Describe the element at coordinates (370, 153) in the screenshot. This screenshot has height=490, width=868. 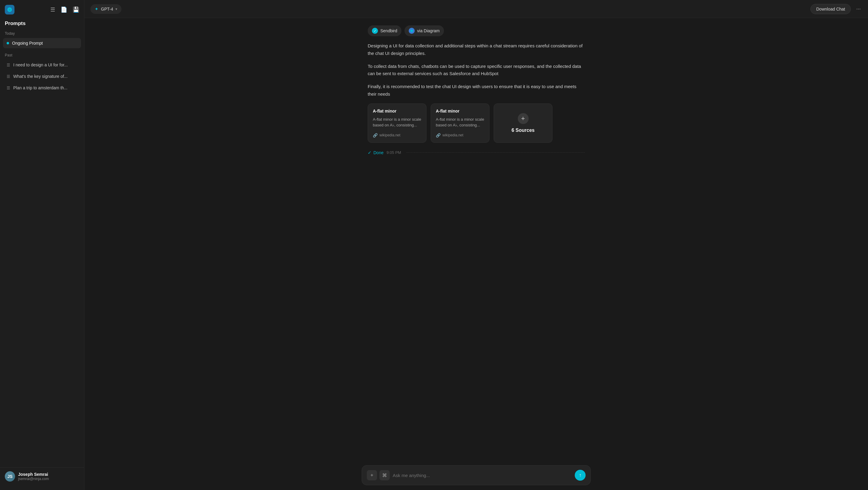
I see `done-check-icon: ✓` at that location.